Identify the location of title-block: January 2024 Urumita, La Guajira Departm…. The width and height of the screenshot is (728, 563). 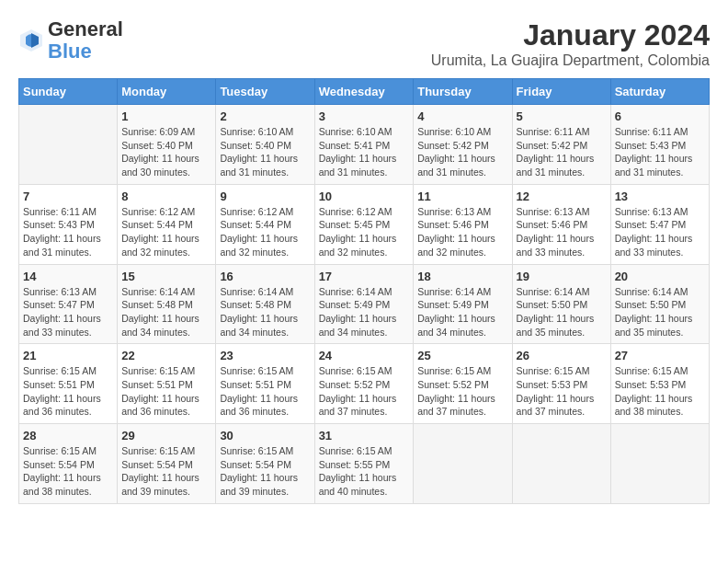
(570, 44).